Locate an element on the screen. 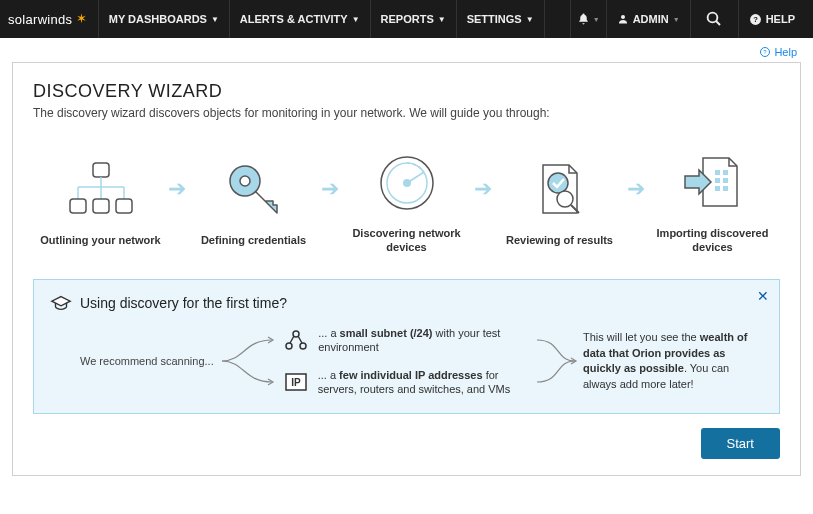  bell-icon is located at coordinates (584, 19).